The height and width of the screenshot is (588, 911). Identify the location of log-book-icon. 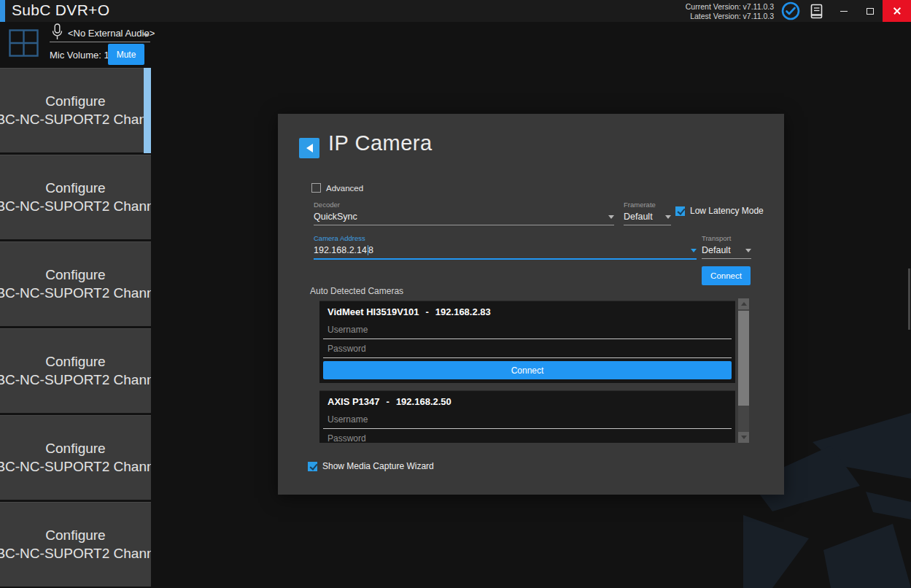
(816, 11).